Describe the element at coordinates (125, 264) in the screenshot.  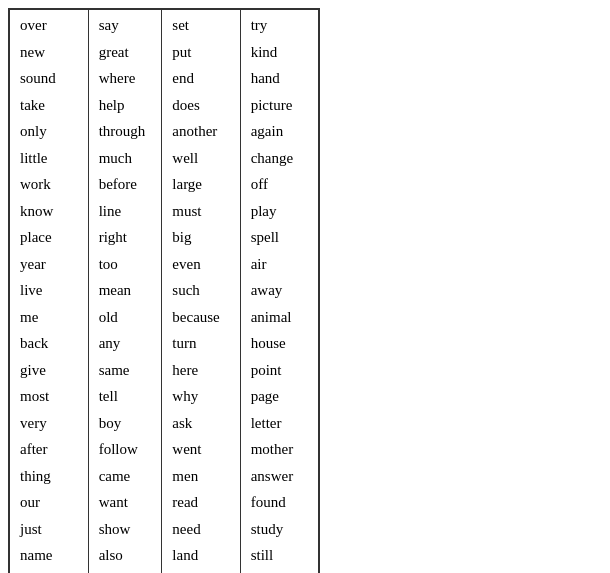
I see `word-cell: too` at that location.